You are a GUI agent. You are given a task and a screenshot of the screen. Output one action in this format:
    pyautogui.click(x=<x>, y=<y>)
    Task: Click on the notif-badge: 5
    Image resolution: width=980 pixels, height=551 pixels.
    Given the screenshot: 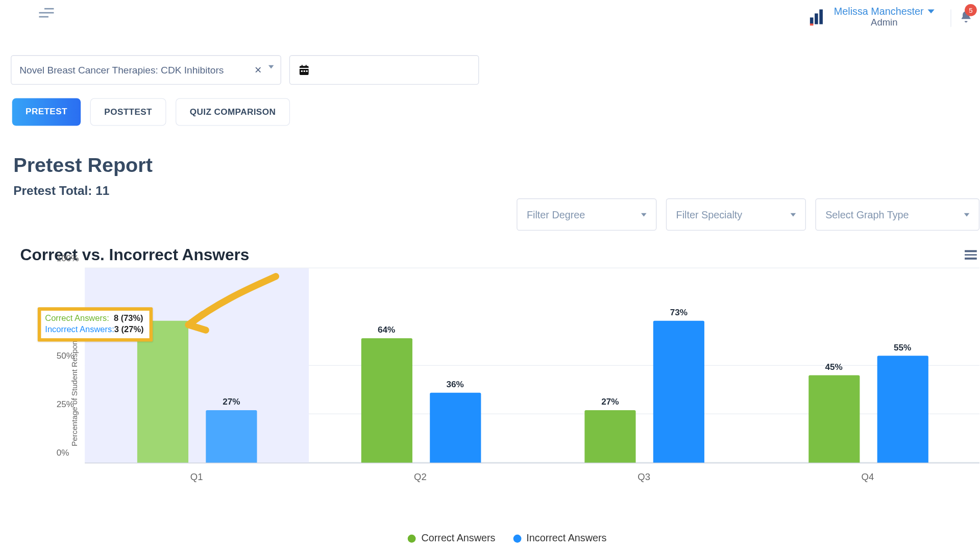 What is the action you would take?
    pyautogui.click(x=971, y=10)
    